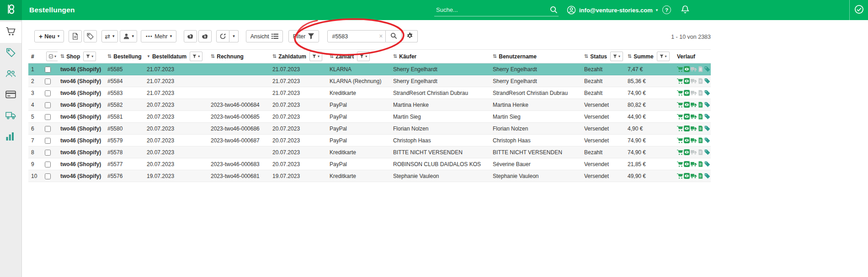 The image size is (868, 277). What do you see at coordinates (91, 37) in the screenshot?
I see `tags-button` at bounding box center [91, 37].